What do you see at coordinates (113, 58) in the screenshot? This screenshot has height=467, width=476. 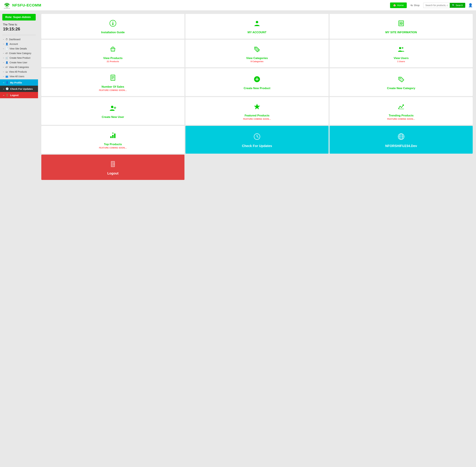 I see `card-title: View Products` at bounding box center [113, 58].